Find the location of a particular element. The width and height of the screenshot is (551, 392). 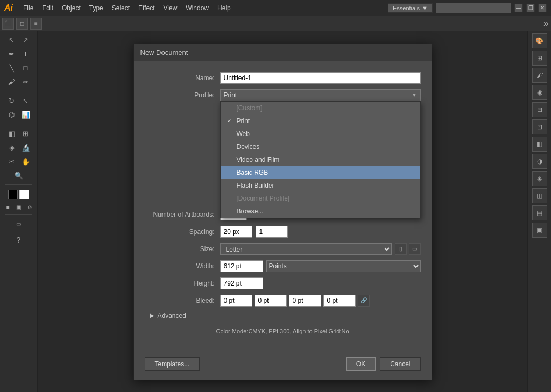

rotate-tool: ↻ is located at coordinates (12, 101).